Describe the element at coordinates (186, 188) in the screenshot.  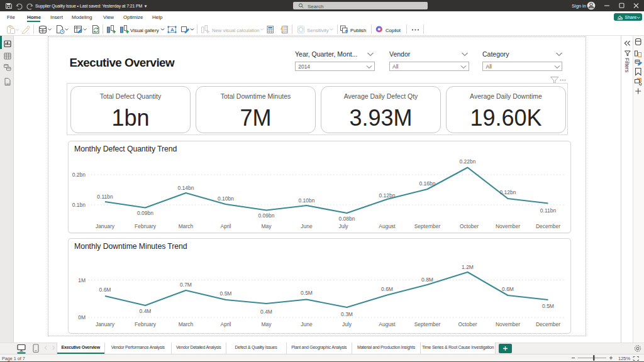
I see `svg-text: 0.14bn` at that location.